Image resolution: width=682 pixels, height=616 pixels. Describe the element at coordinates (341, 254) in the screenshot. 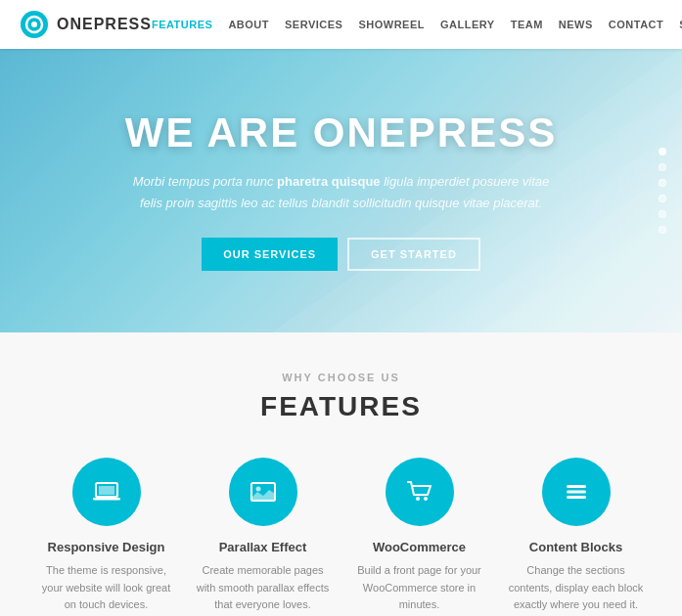

I see `hero-buttons: OUR SERVICES GET STARTED` at that location.